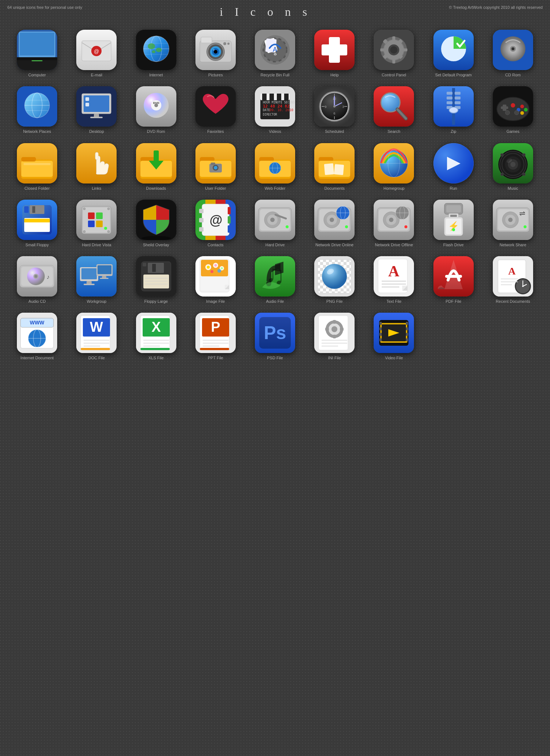  Describe the element at coordinates (334, 336) in the screenshot. I see `icon-ini-file: INI File` at that location.